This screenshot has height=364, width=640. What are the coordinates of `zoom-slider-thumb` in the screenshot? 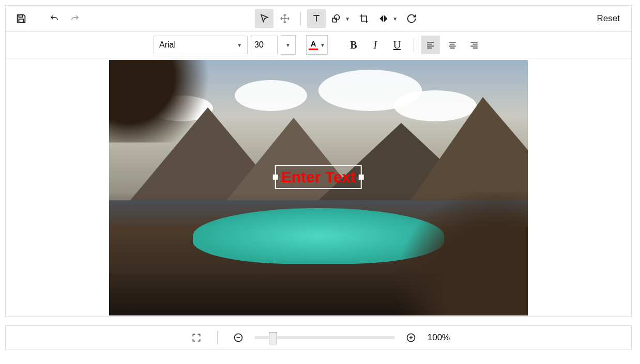 It's located at (273, 338).